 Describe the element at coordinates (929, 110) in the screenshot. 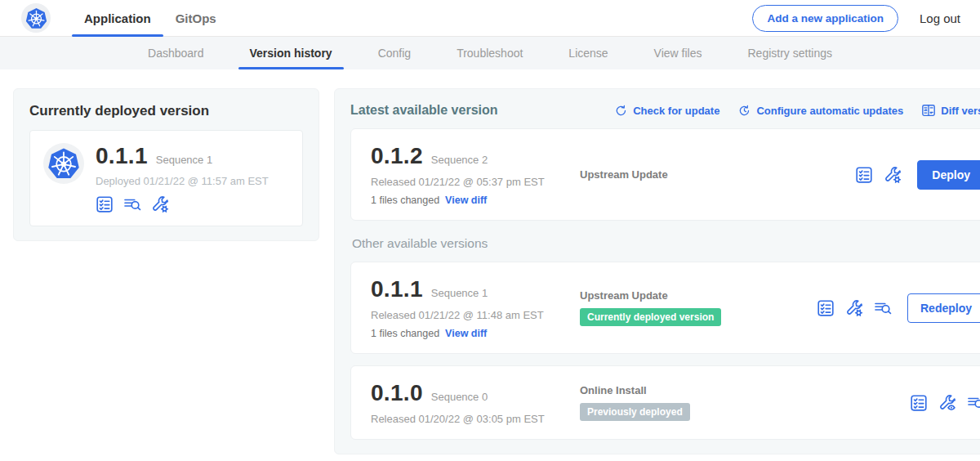

I see `diff-columns-icon` at that location.